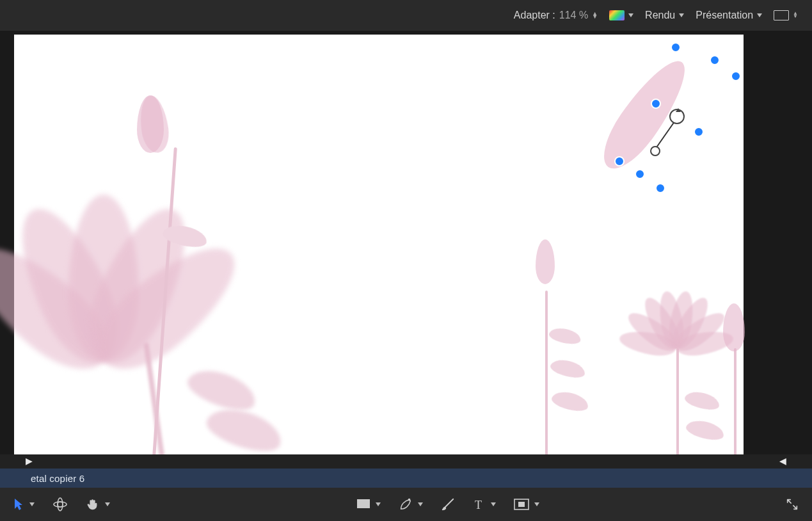 The height and width of the screenshot is (521, 812). Describe the element at coordinates (781, 15) in the screenshot. I see `aspect-ratio-icon` at that location.